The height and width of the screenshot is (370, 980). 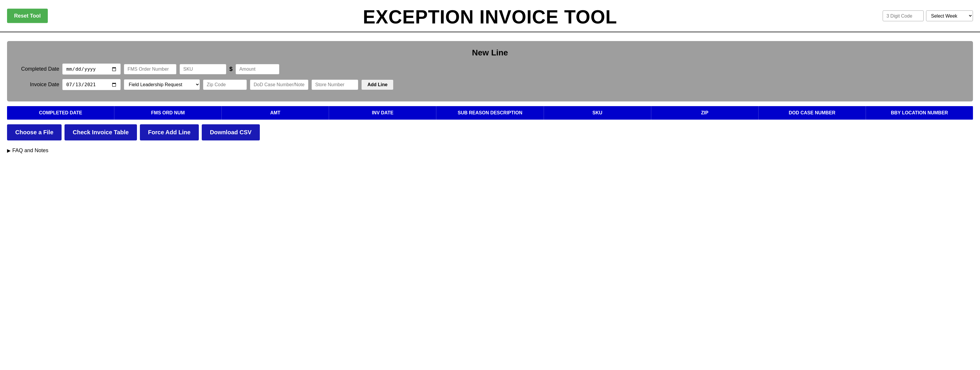 I want to click on completed-date-label: Completed Date, so click(x=37, y=69).